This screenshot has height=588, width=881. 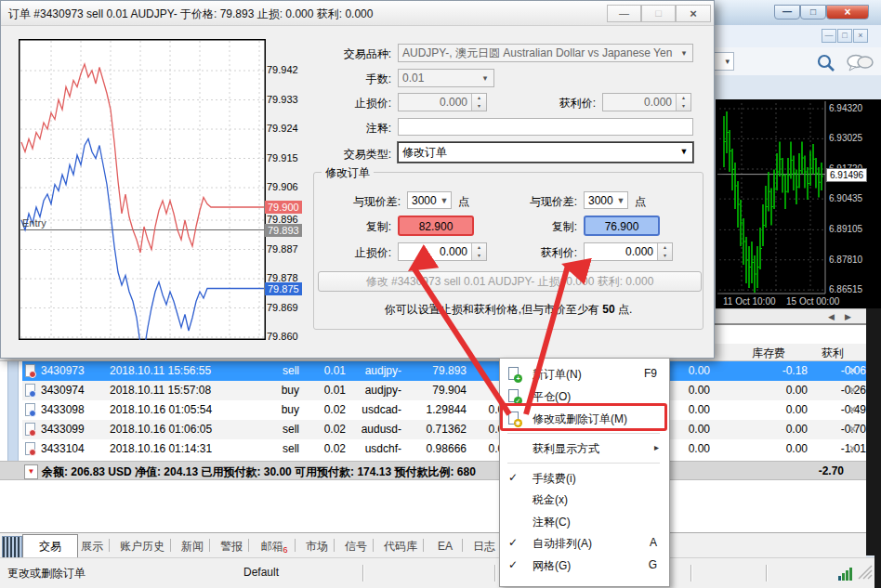 I want to click on tab-代码库: 代码库, so click(x=401, y=546).